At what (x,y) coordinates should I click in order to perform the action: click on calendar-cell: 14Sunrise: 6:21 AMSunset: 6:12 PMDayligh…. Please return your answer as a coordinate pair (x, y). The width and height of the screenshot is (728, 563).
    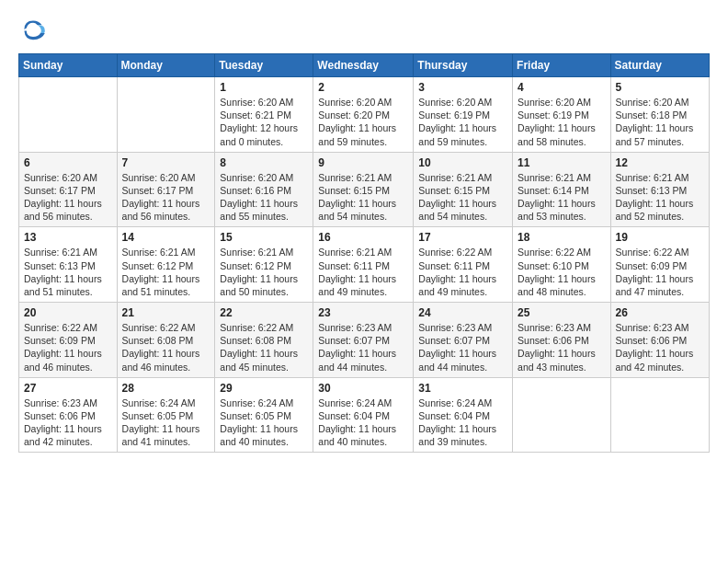
    Looking at the image, I should click on (165, 265).